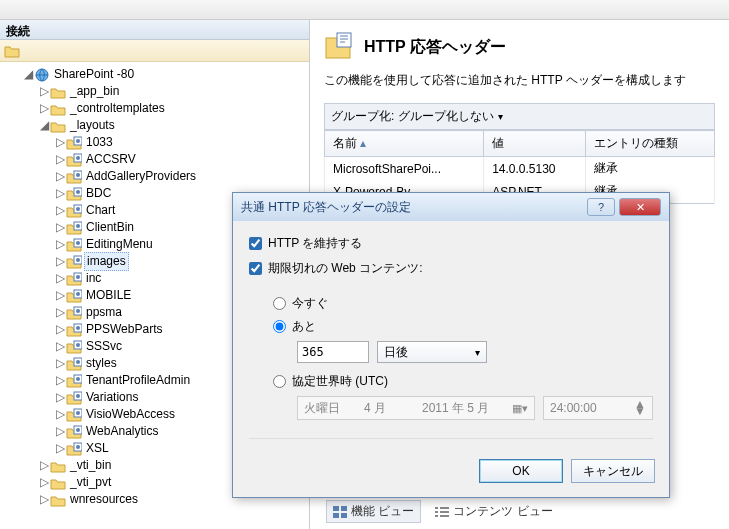 This screenshot has height=529, width=729. Describe the element at coordinates (494, 512) in the screenshot. I see `tab-content-view: コンテンツ ビュー` at that location.